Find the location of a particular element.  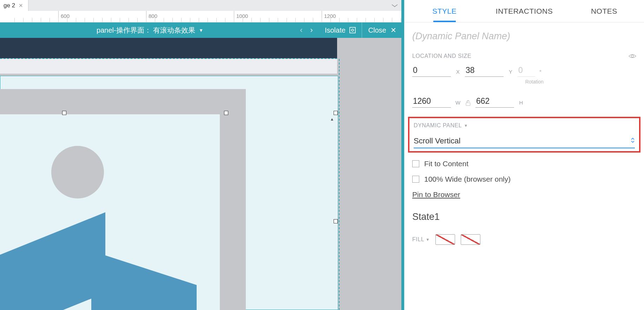

state-name: State1 is located at coordinates (524, 210).